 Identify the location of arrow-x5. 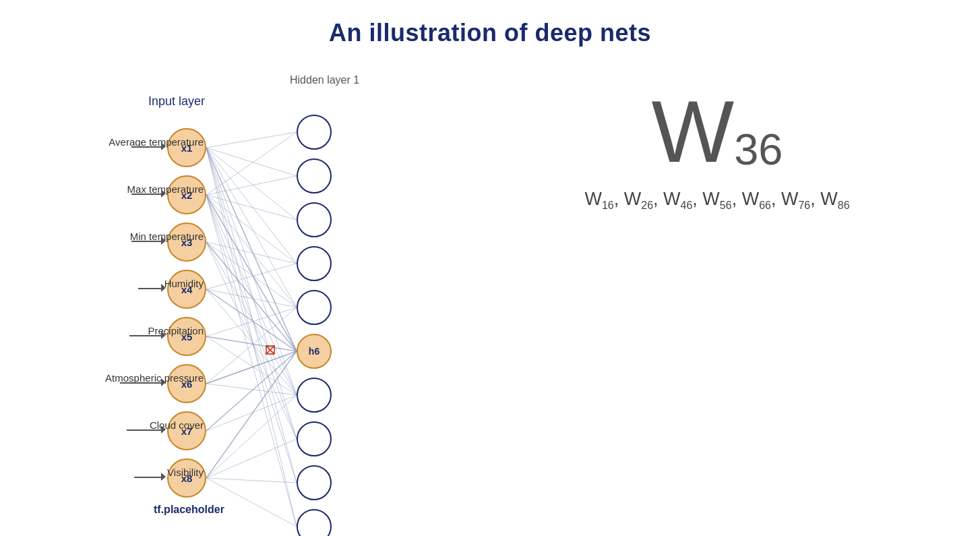
(146, 336).